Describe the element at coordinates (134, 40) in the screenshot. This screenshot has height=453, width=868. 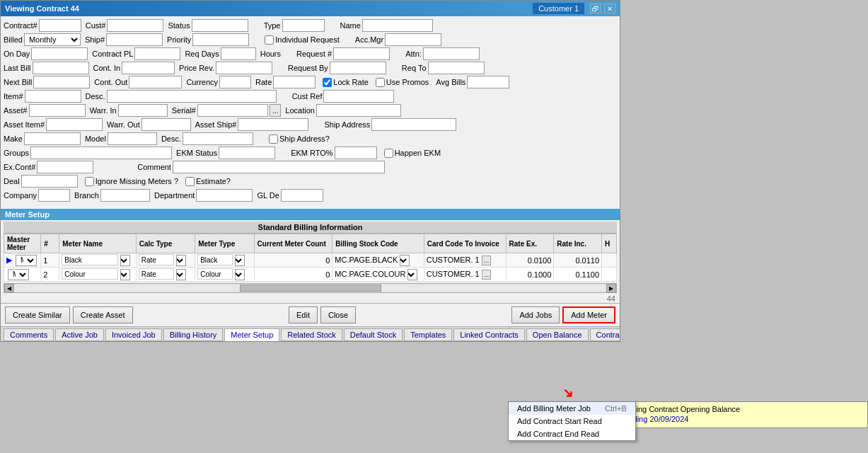
I see `ship-input: CUSTOMER. 1` at that location.